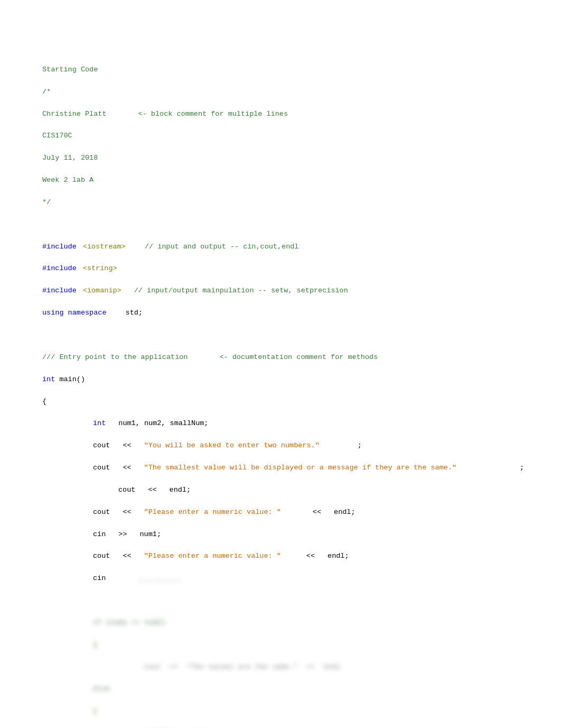 Image resolution: width=561 pixels, height=728 pixels. Describe the element at coordinates (280, 513) in the screenshot. I see `line-cout3: cout << "Please enter a numeric value: "…` at that location.